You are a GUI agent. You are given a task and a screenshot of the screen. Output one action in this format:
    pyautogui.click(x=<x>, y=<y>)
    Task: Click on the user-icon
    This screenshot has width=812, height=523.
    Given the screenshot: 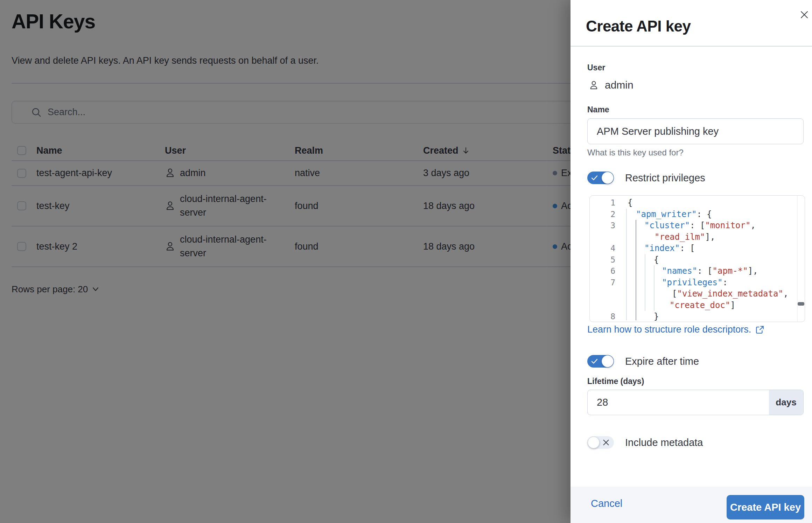 What is the action you would take?
    pyautogui.click(x=594, y=85)
    